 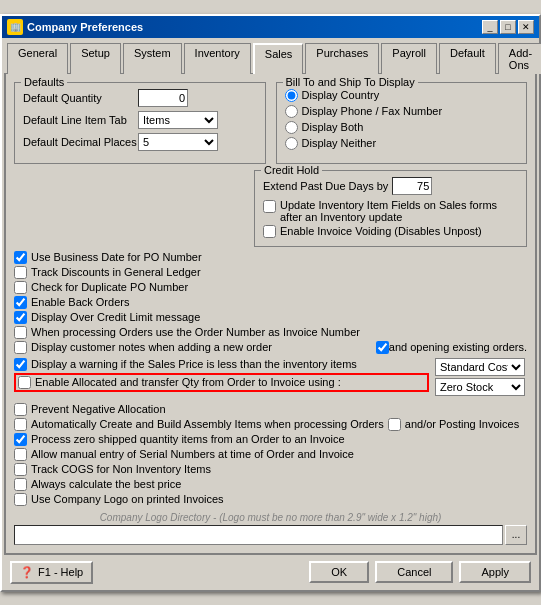 I want to click on tab-general: General, so click(x=38, y=58).